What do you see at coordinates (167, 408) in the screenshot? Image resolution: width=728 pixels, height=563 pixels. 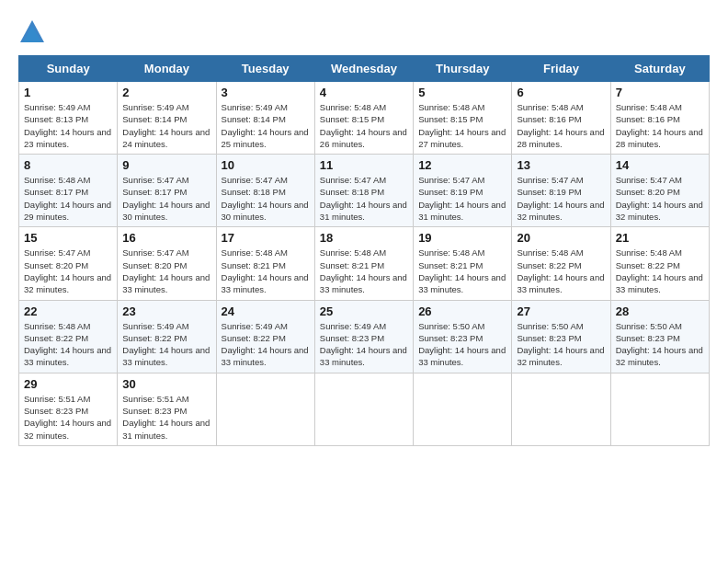 I see `calendar-cell: 30Sunrise: 5:51 AMSunset: 8:23 PMDayligh…` at bounding box center [167, 408].